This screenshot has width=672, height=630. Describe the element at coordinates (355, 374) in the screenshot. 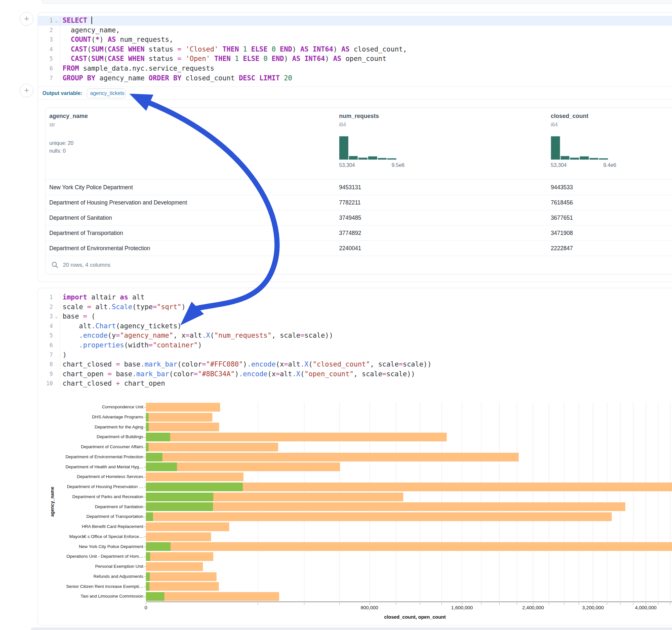

I see `code-line: 9chart_open = base.mark_bar(color="#8BC3…` at that location.